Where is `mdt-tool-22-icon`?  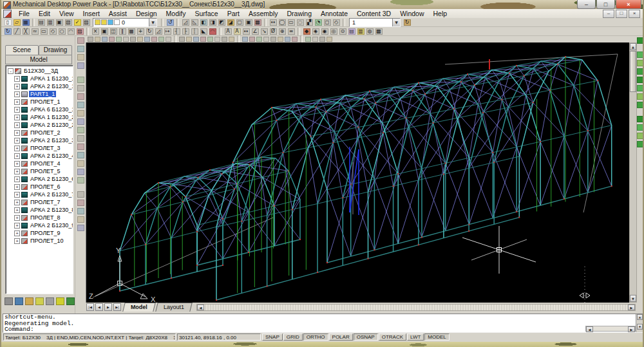
mdt-tool-22-icon is located at coordinates (252, 40).